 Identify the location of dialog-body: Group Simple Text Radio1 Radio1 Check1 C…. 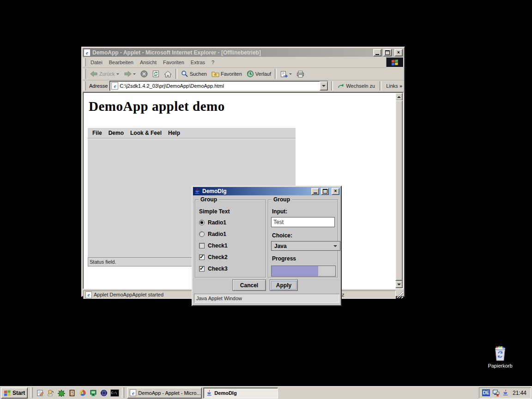
(267, 250).